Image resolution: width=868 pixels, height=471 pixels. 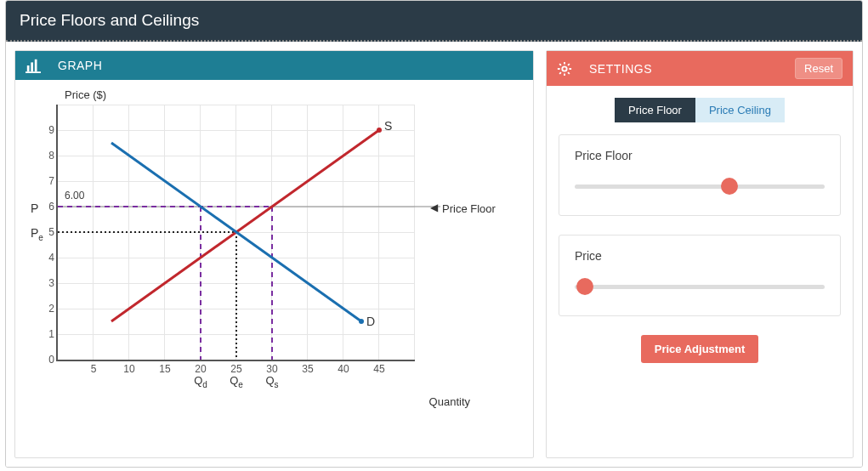 What do you see at coordinates (700, 156) in the screenshot?
I see `slider-title: Price Floor` at bounding box center [700, 156].